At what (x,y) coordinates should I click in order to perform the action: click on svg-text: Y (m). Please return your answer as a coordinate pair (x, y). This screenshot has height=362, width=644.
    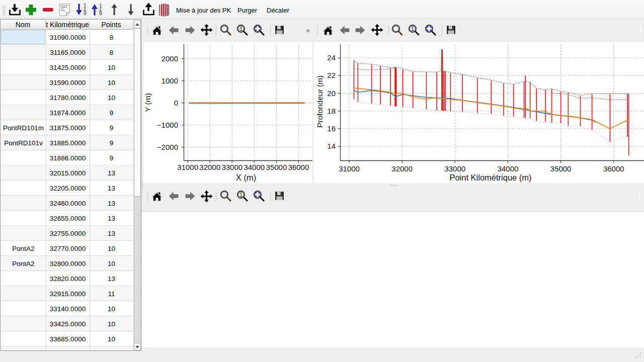
    Looking at the image, I should click on (148, 103).